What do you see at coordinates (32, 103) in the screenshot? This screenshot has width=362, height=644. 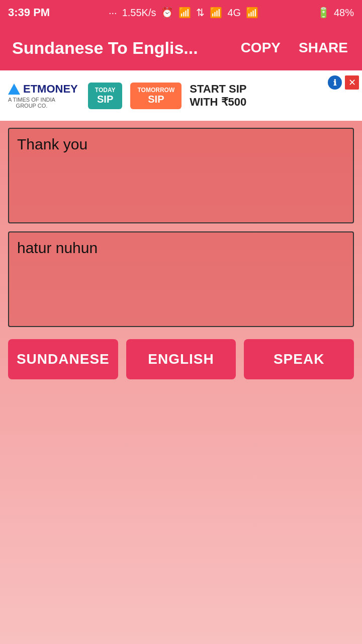 I see `et-sub-brand: A TIMES OF INDIA GROUP CO.` at bounding box center [32, 103].